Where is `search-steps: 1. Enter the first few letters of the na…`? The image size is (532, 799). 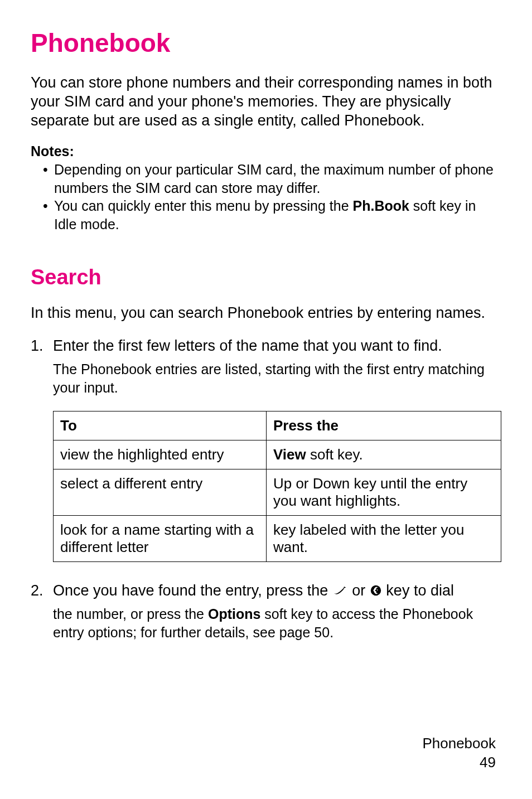
search-steps: 1. Enter the first few letters of the na… is located at coordinates (266, 366).